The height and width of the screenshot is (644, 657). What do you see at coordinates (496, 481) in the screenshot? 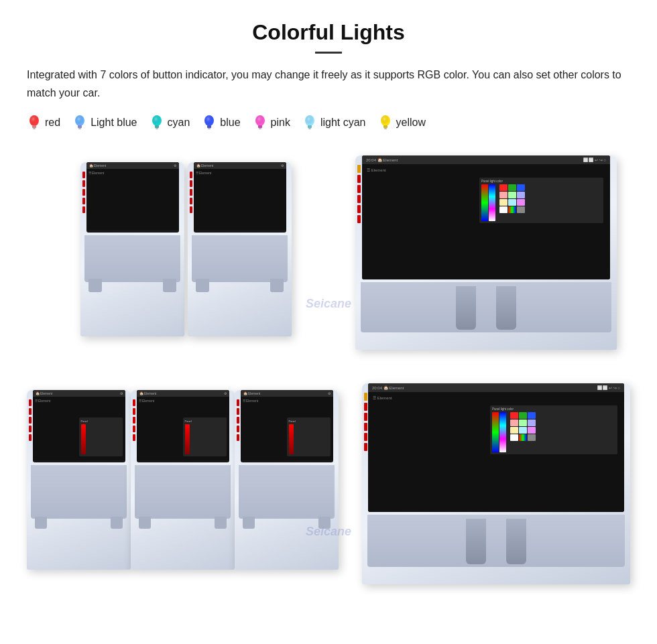
I see `device-bot-4: 20:04 🏠 Element ⬜ ⬜ ↩ ↪ ○ ☰ Element Pane…` at bounding box center [496, 481].